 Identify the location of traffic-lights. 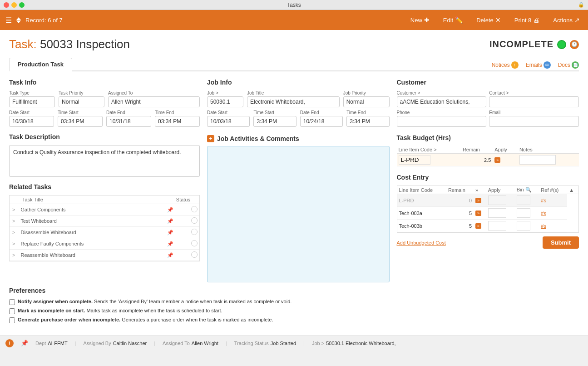
(14, 5).